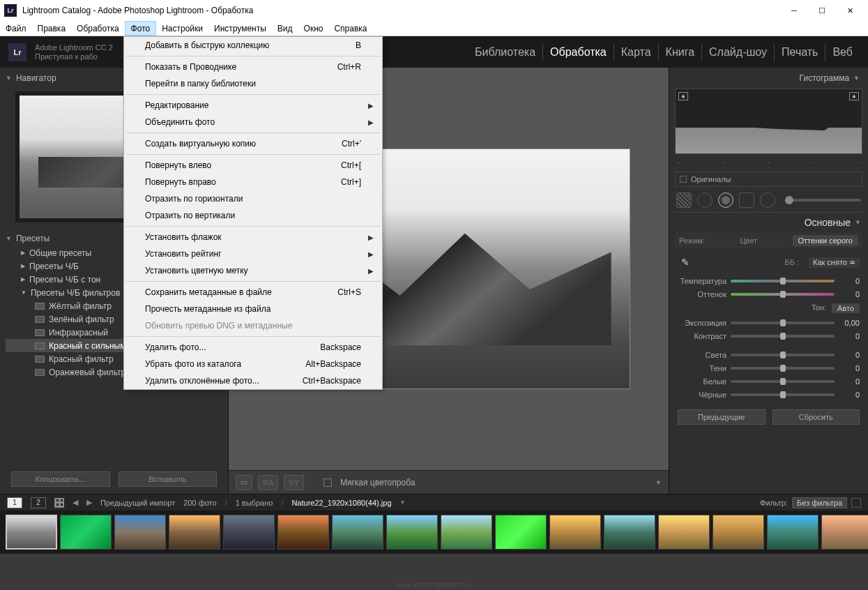 The width and height of the screenshot is (868, 590). I want to click on crop-tool, so click(684, 200).